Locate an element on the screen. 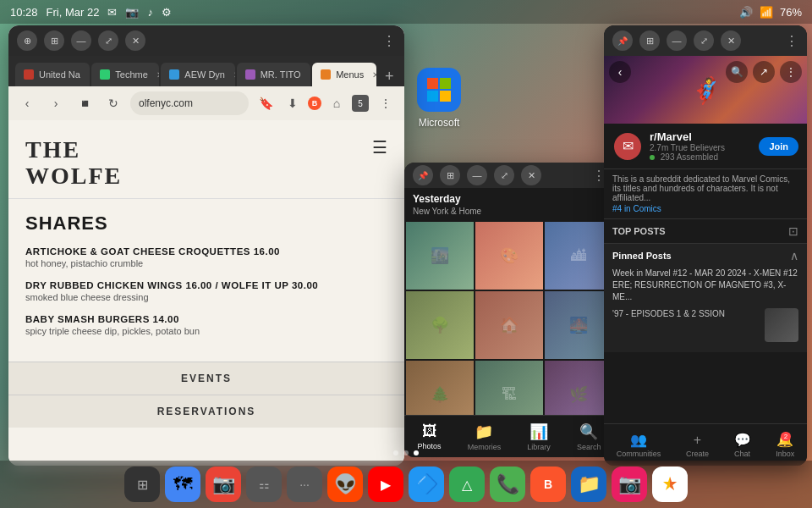  photos-maximize-btn: ⤢ is located at coordinates (504, 175).